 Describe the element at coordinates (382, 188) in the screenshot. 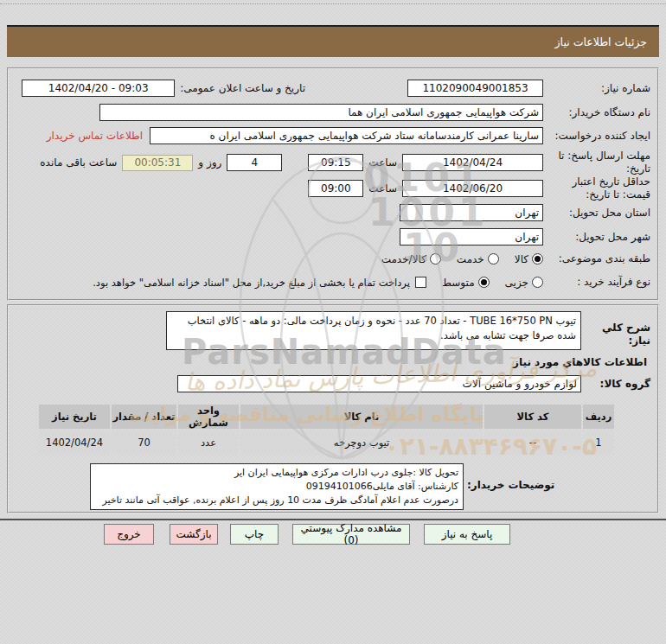

I see `price-validity-hour-label: ساعت` at that location.